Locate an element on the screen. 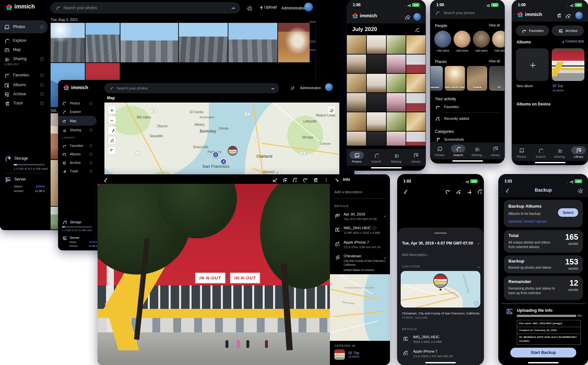 The image size is (588, 365). cloud-download-icon is located at coordinates (458, 191).